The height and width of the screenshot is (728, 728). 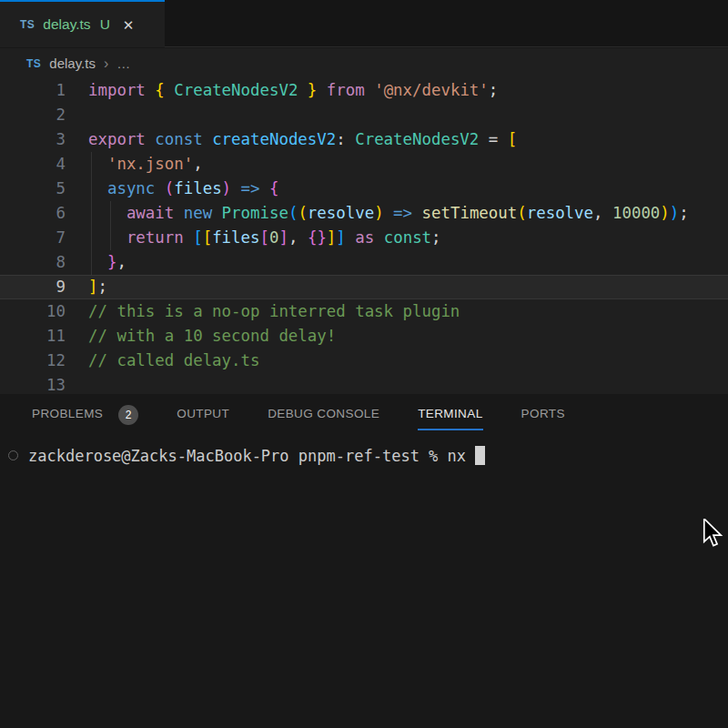 I want to click on code-line-content: return [[files[0], {}]] as const;, so click(x=253, y=238).